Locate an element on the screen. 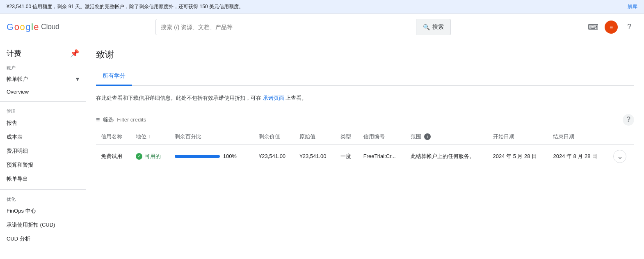 The height and width of the screenshot is (259, 644). th-original-value-label: 原始值 is located at coordinates (308, 136).